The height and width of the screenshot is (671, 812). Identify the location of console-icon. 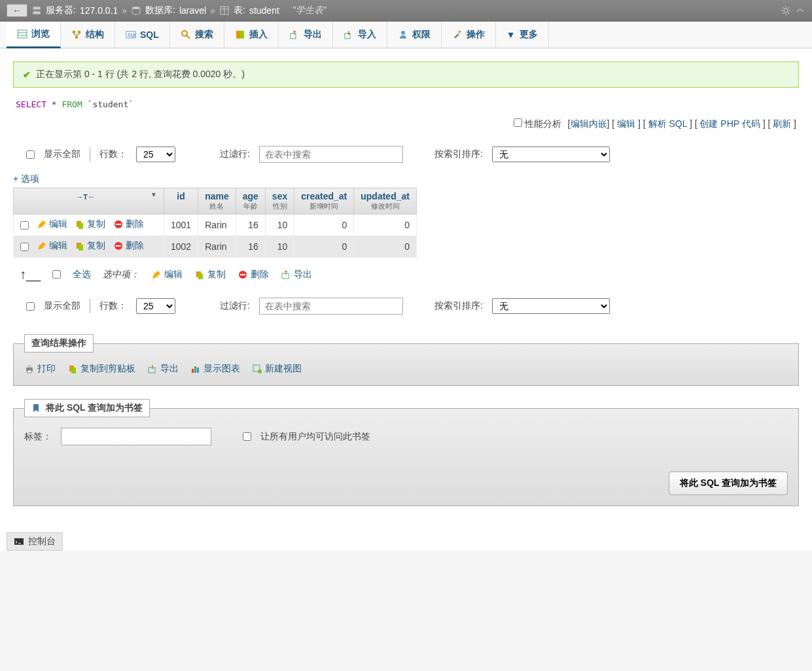
(19, 542).